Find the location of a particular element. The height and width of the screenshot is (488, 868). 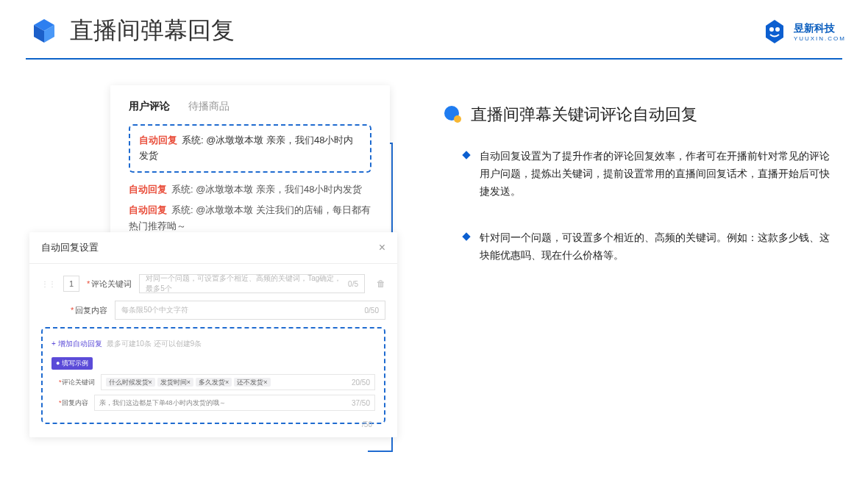

content-input: 每条限50个中文字符 0/50 is located at coordinates (250, 310).